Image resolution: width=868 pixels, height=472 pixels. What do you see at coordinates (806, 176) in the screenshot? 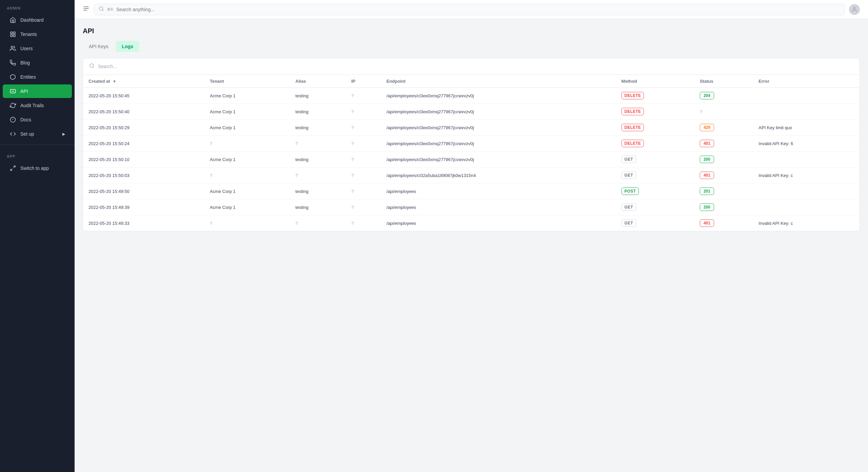
I see `cell-error: Invalid API Key: c` at bounding box center [806, 176].